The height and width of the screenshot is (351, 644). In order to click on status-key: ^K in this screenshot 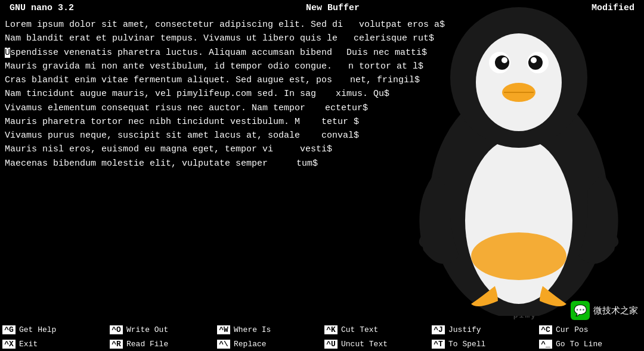, I will do `click(331, 330)`.